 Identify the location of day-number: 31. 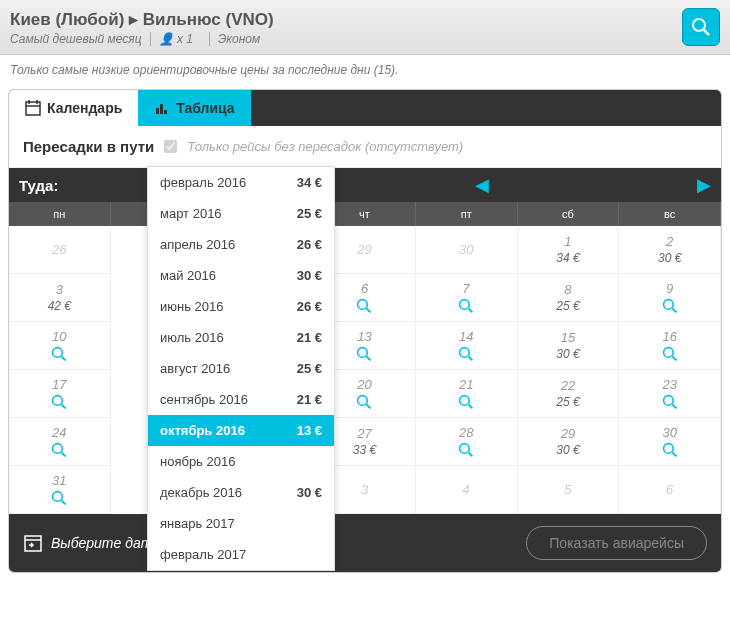
(59, 480).